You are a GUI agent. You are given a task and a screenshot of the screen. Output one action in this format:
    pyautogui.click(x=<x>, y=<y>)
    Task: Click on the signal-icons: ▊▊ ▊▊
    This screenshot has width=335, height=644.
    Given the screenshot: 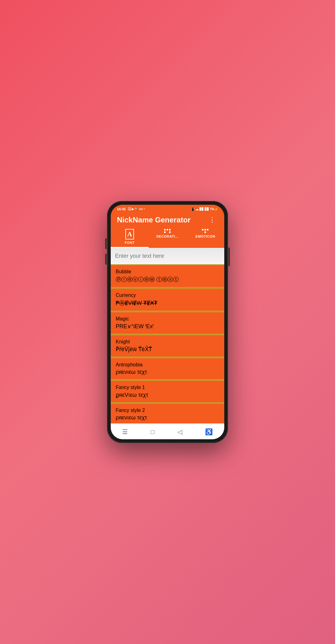 What is the action you would take?
    pyautogui.click(x=204, y=209)
    